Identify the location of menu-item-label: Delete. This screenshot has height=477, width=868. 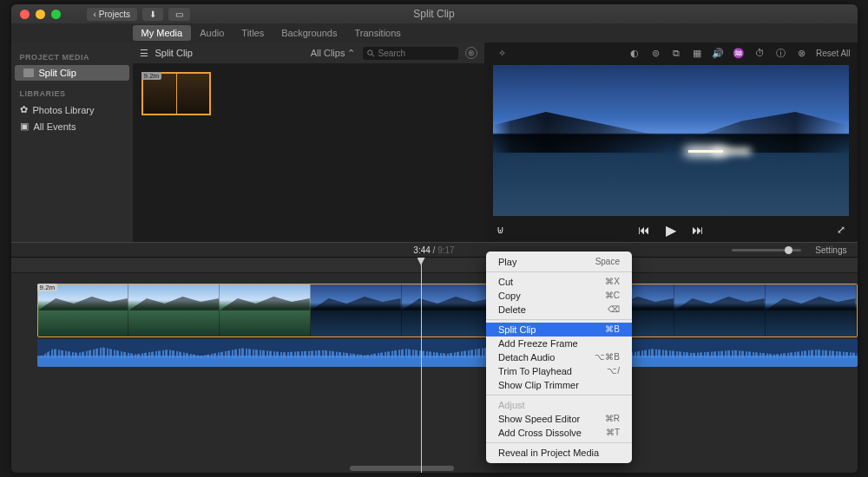
(512, 310).